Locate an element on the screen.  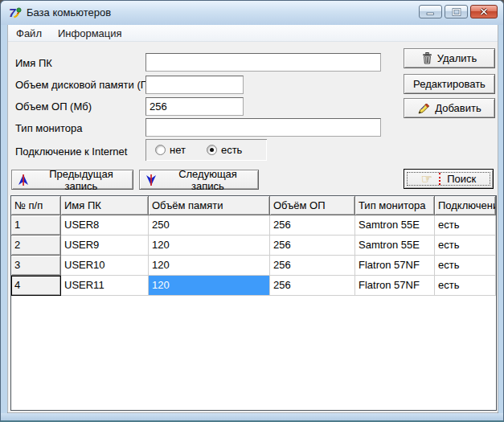
delphi-7-icon: 7 is located at coordinates (15, 13).